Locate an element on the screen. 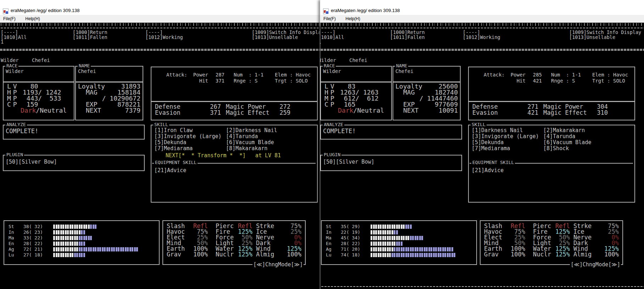 This screenshot has width=644, height=289. resist-value: 125% is located at coordinates (245, 254).